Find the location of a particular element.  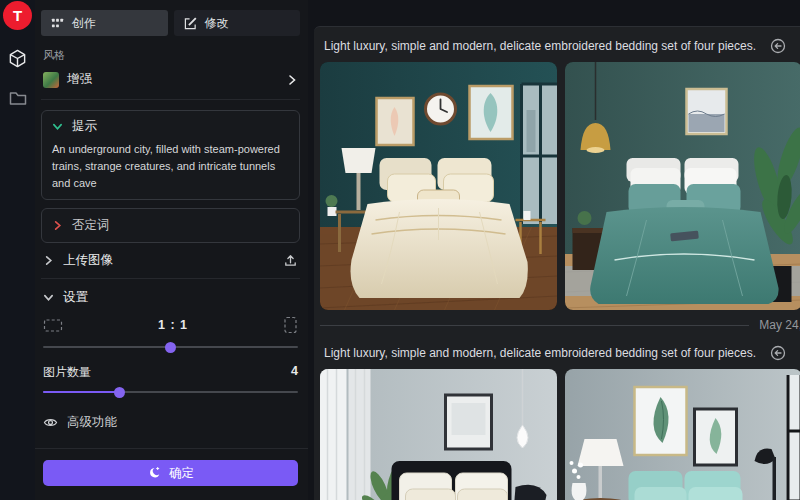

cube-icon is located at coordinates (18, 58).